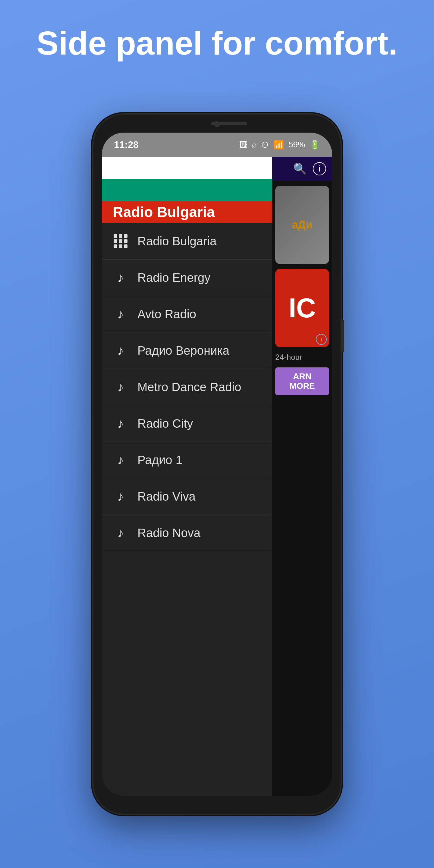  What do you see at coordinates (303, 225) in the screenshot?
I see `card-cyrillic-text: аДи` at bounding box center [303, 225].